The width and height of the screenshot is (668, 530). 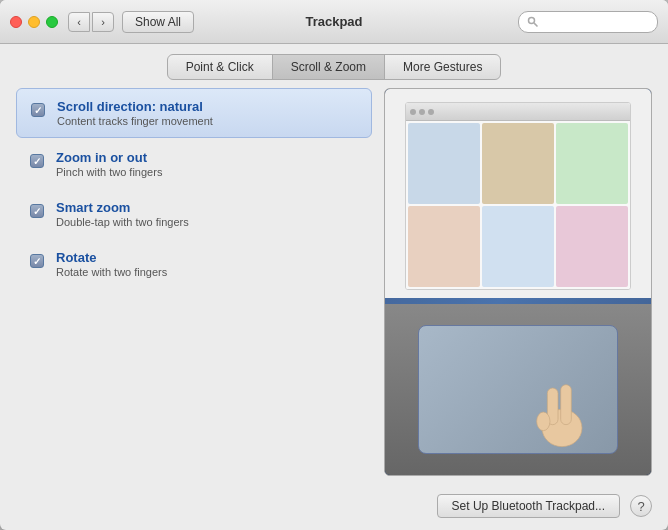 I want to click on title-bar: ‹ › Show All Trackpad, so click(x=334, y=22).